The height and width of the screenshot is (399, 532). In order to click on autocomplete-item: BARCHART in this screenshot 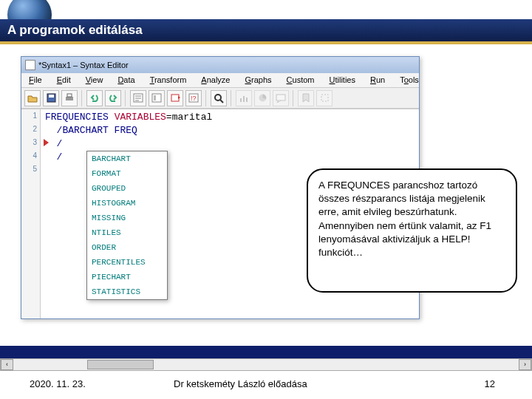, I will do `click(127, 159)`.